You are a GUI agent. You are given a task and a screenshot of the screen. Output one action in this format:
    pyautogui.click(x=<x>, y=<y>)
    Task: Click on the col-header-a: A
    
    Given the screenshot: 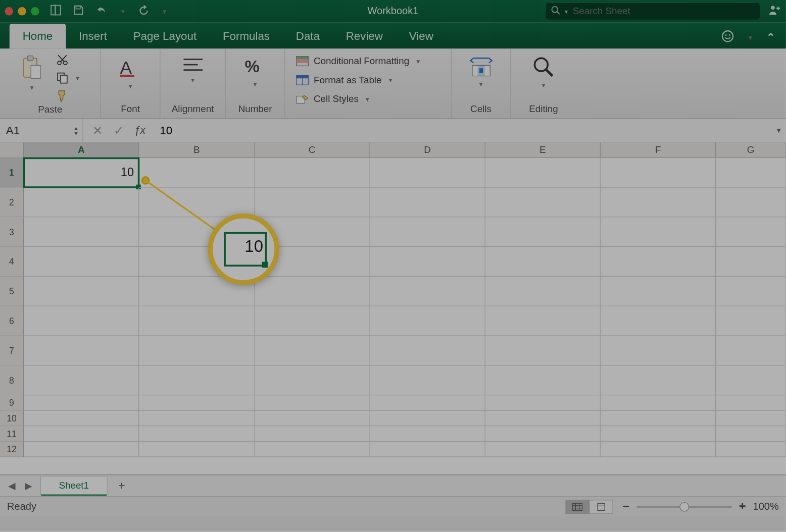 What is the action you would take?
    pyautogui.click(x=81, y=149)
    